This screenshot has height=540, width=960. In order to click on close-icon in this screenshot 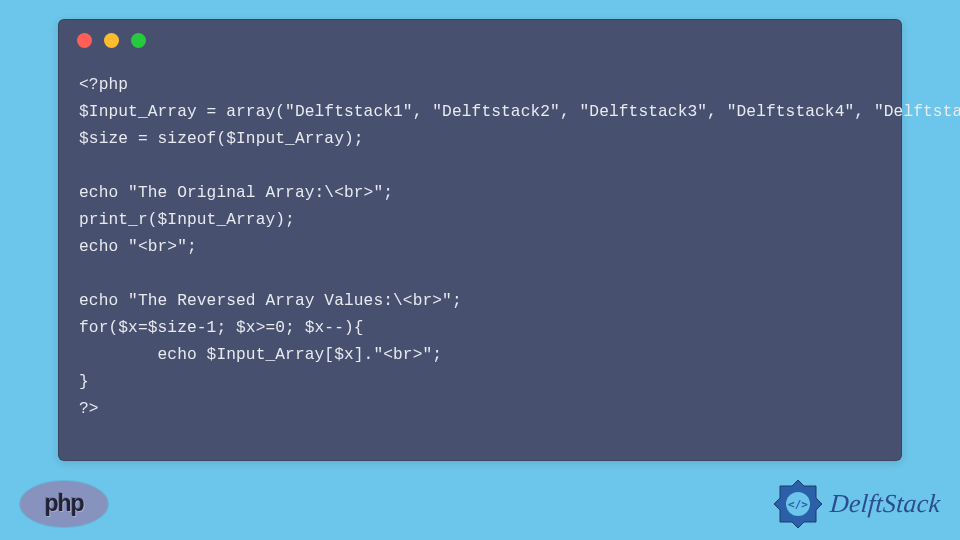, I will do `click(84, 40)`.